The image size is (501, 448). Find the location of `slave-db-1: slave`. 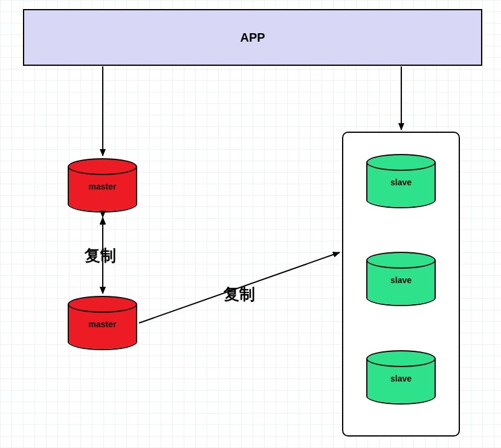

slave-db-1: slave is located at coordinates (401, 181).